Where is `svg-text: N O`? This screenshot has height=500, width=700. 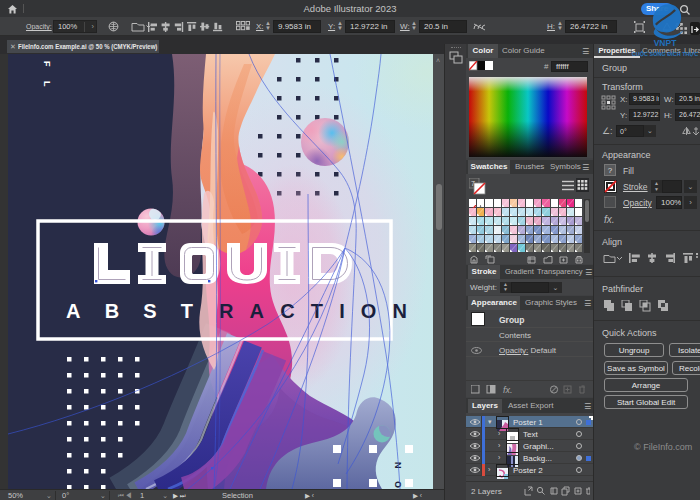
svg-text: N O is located at coordinates (398, 476).